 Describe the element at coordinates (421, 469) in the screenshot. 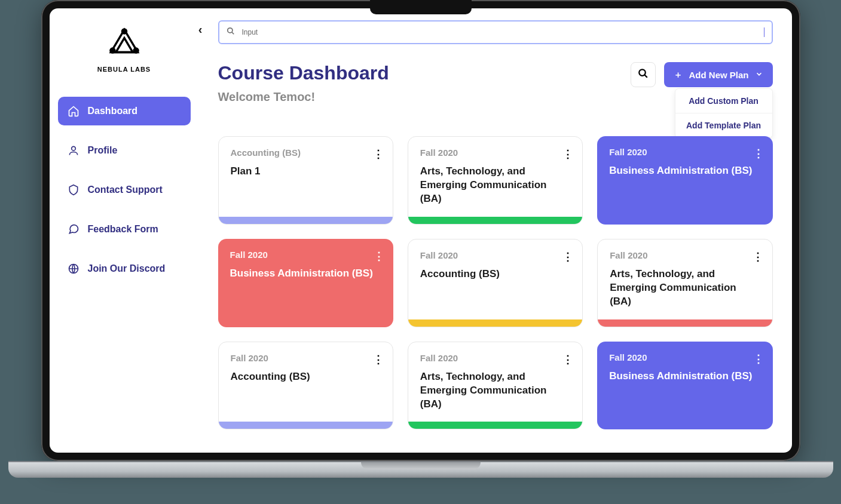

I see `laptop-base` at that location.